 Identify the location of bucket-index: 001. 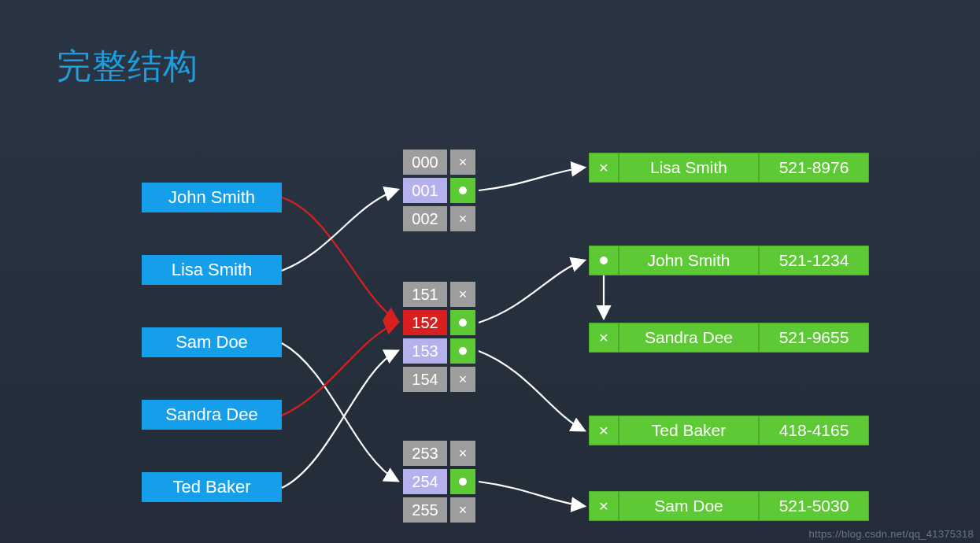
(425, 190).